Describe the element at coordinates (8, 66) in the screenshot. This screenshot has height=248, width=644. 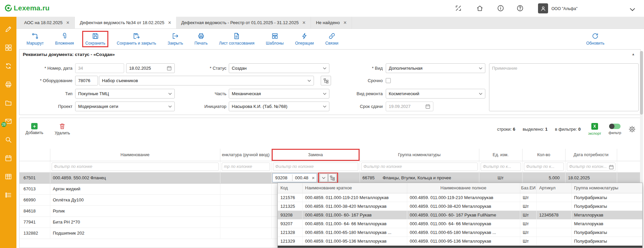
I see `sidebar-item-sync` at that location.